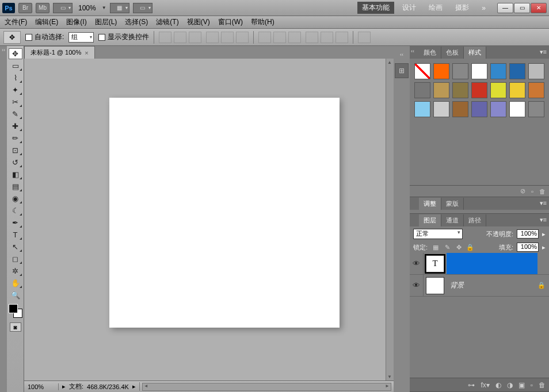 This screenshot has height=392, width=549. I want to click on menu-window: 窗口(W), so click(230, 22).